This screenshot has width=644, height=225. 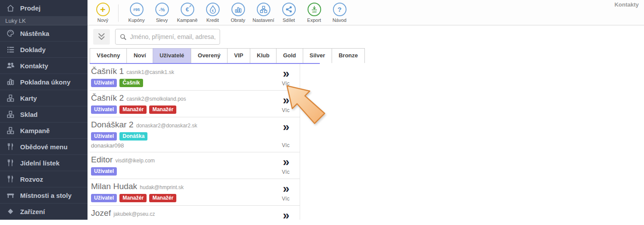 I want to click on double-chevron-down-icon, so click(x=102, y=37).